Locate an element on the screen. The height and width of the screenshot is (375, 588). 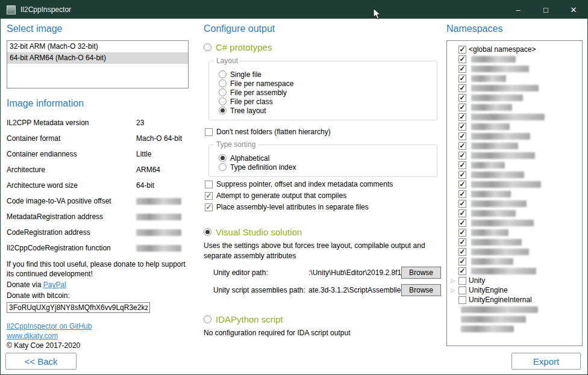
close-icon: ✕ is located at coordinates (574, 10).